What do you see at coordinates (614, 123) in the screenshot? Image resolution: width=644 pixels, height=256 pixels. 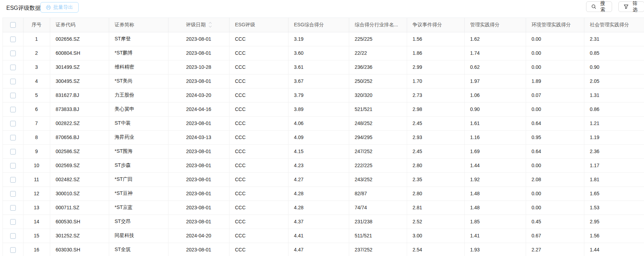 I see `cell: 1.21` at bounding box center [614, 123].